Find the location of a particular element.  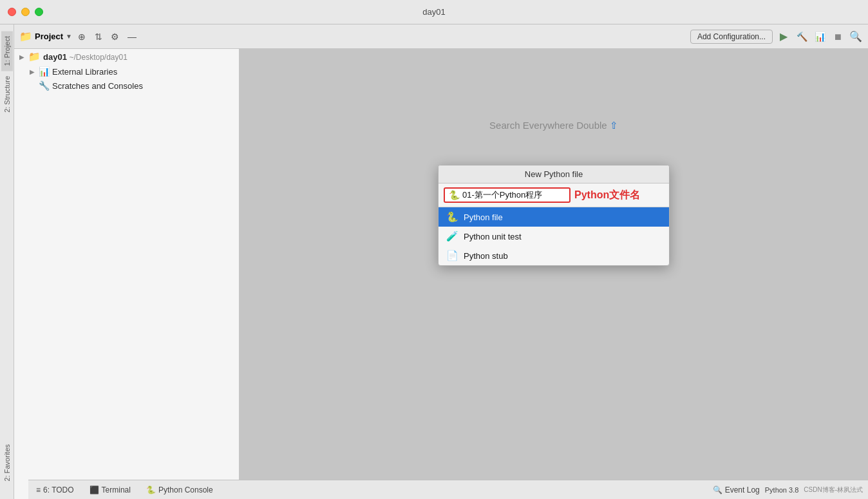

file-name-annotation-label: Python文件名 is located at coordinates (607, 196).